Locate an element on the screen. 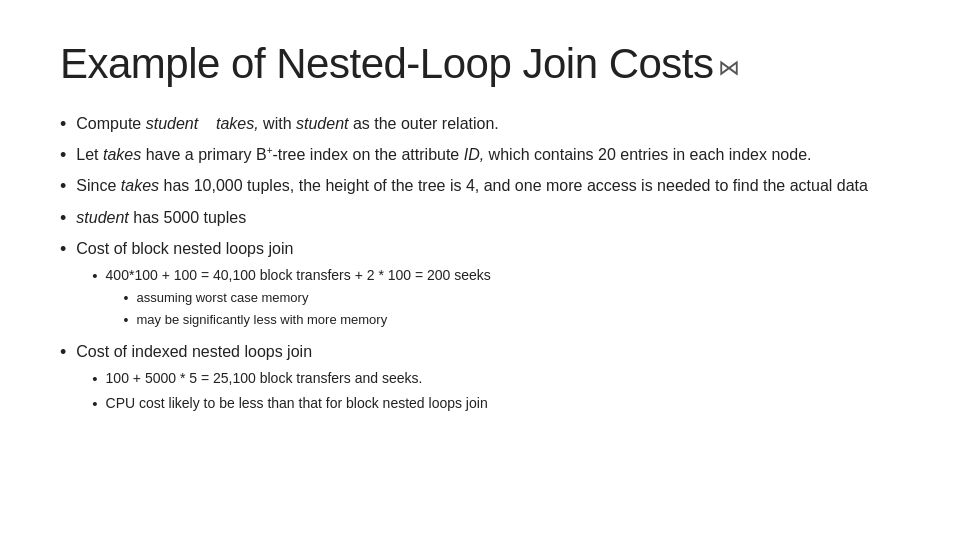 The width and height of the screenshot is (960, 540). italic-id: ID, is located at coordinates (474, 156).